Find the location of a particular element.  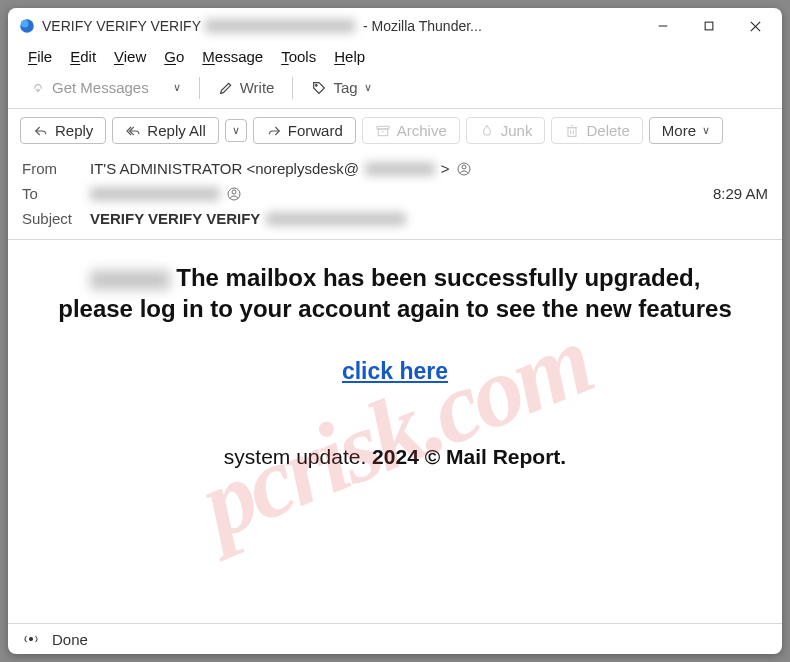

subject-value: VERIFY VERIFY VERIFY is located at coordinates (429, 218).